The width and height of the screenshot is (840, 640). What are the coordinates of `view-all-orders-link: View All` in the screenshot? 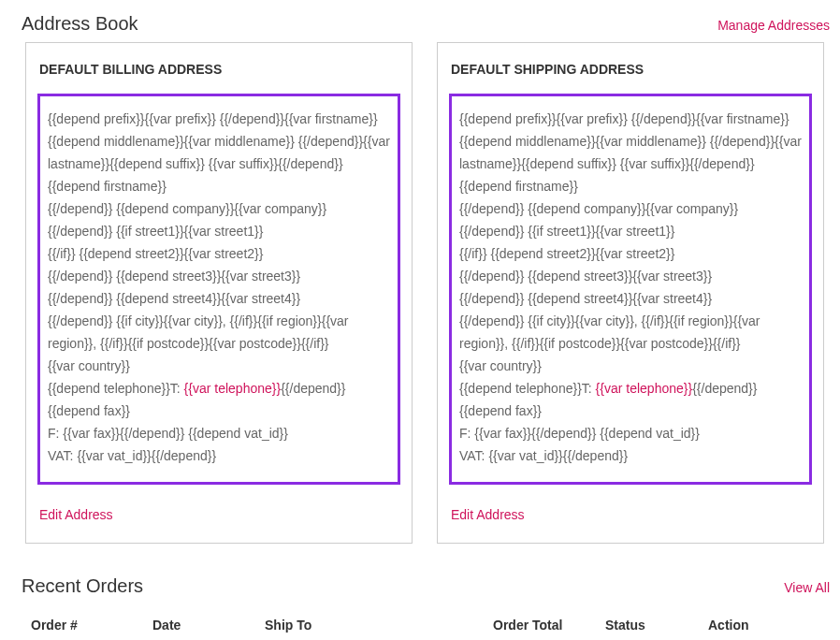 It's located at (806, 588).